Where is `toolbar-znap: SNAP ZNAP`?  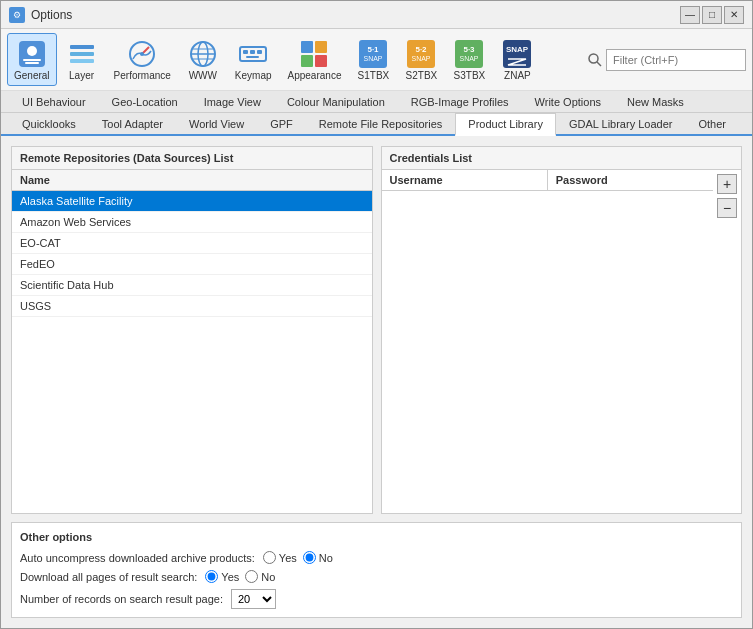
toolbar-znap: SNAP ZNAP is located at coordinates (517, 60).